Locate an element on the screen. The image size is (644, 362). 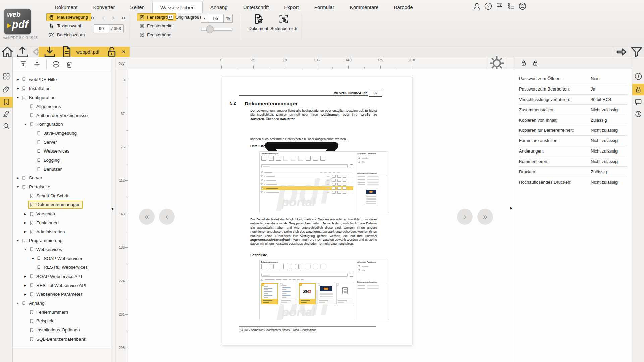
tree-item: ▼Portalseite is located at coordinates (62, 187).